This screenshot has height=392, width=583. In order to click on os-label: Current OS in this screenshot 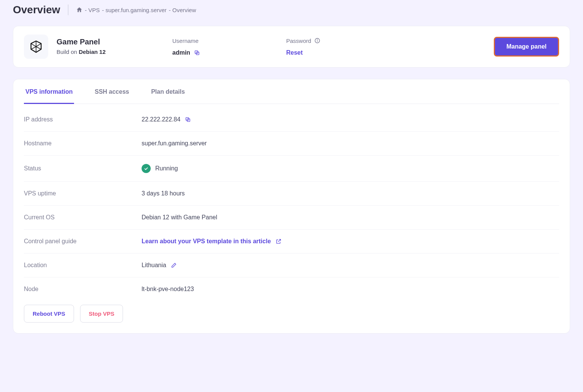, I will do `click(83, 218)`.